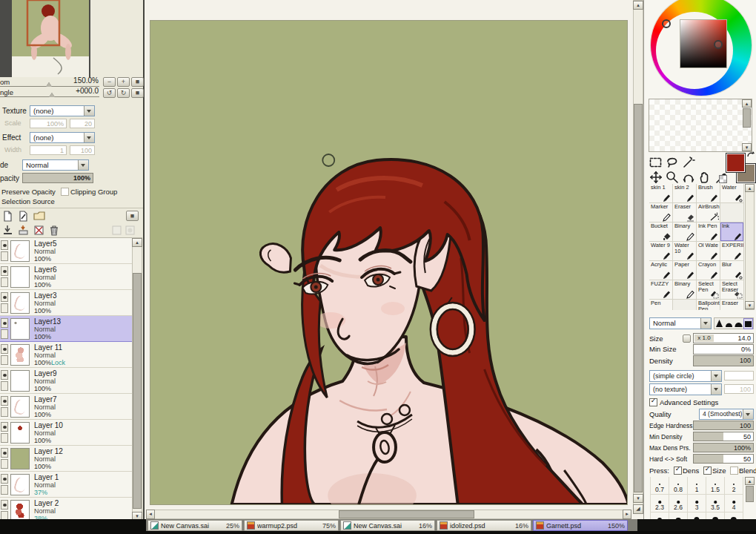 Image resolution: width=756 pixels, height=534 pixels. What do you see at coordinates (58, 178) in the screenshot?
I see `layer-opacity-slider: 100%` at bounding box center [58, 178].